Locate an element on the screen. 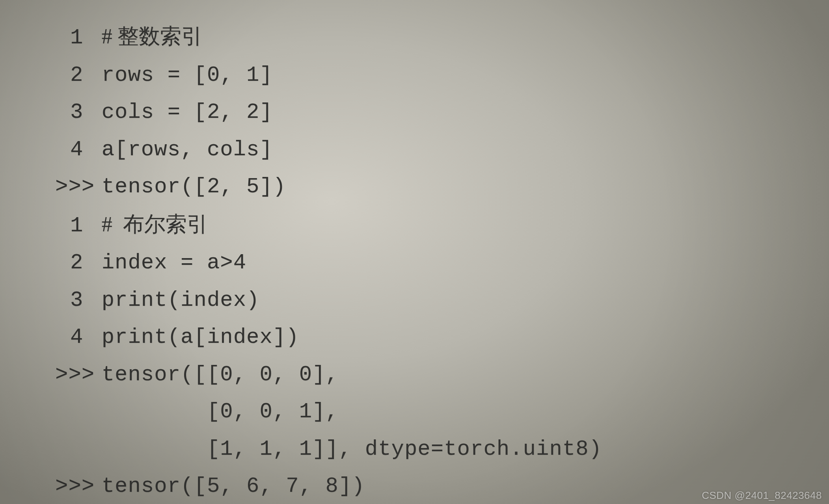  code-line: 2 rows = [0, 0] is located at coordinates (442, 76).